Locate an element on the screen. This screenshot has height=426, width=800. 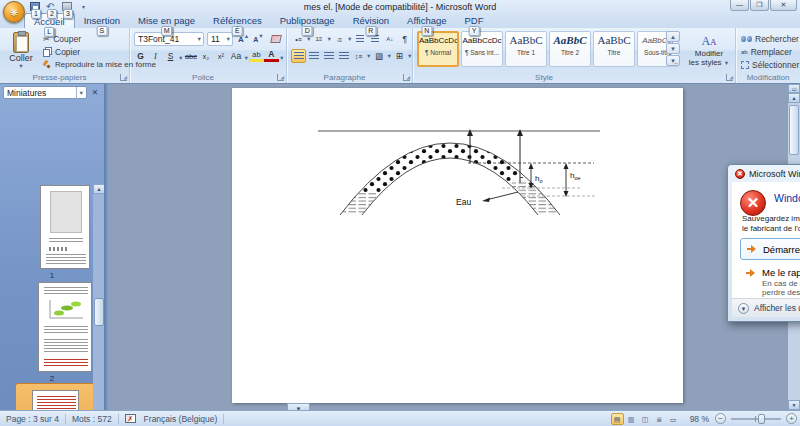
font-color-button: A is located at coordinates (272, 56).